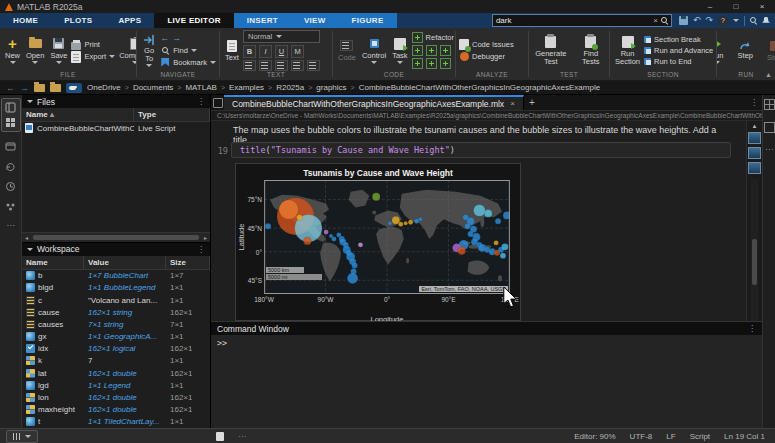 The width and height of the screenshot is (775, 443). Describe the element at coordinates (262, 20) in the screenshot. I see `ribbon-tab-insert: INSERT` at that location.